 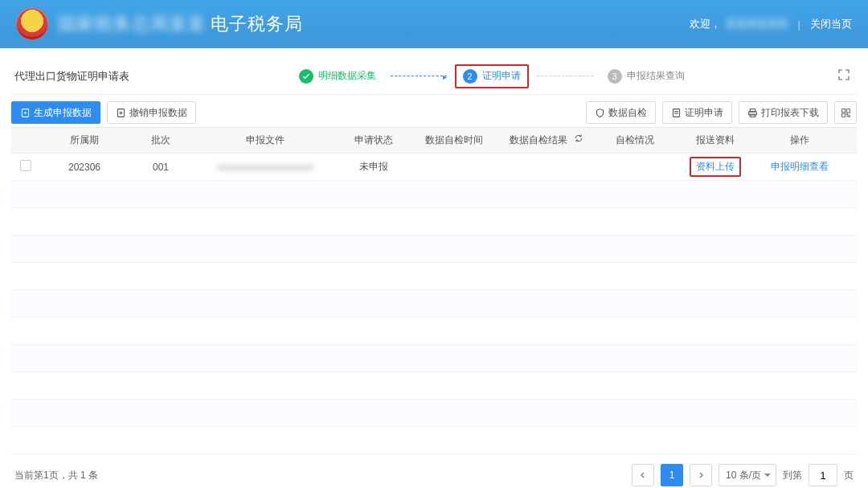 I want to click on next-page-button, so click(x=701, y=475).